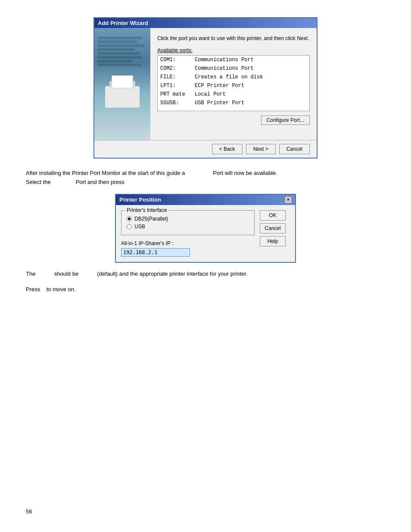 Image resolution: width=411 pixels, height=532 pixels. I want to click on port-name: LPT1:, so click(177, 86).